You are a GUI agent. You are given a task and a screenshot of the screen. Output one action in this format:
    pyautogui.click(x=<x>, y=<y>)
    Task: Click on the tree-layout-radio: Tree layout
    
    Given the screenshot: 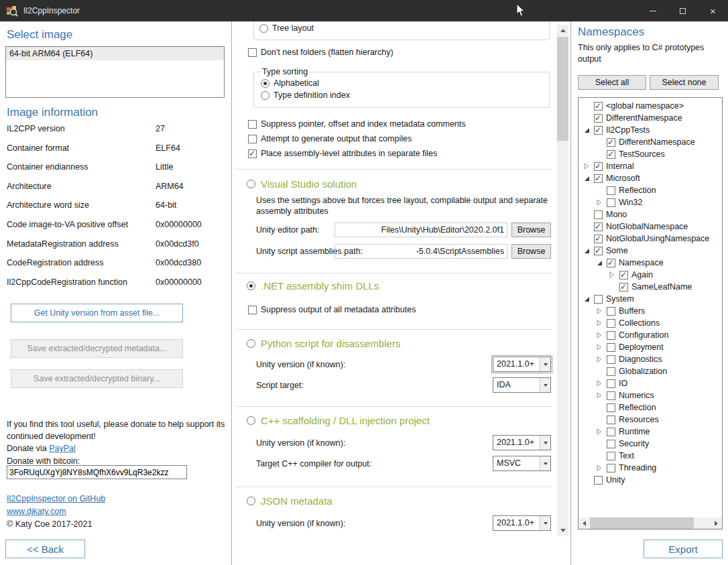 What is the action you would take?
    pyautogui.click(x=287, y=28)
    